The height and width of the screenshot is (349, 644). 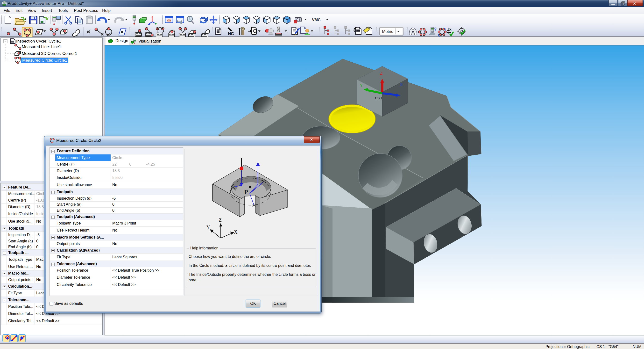 What do you see at coordinates (388, 32) in the screenshot?
I see `svg-text: Metric` at bounding box center [388, 32].